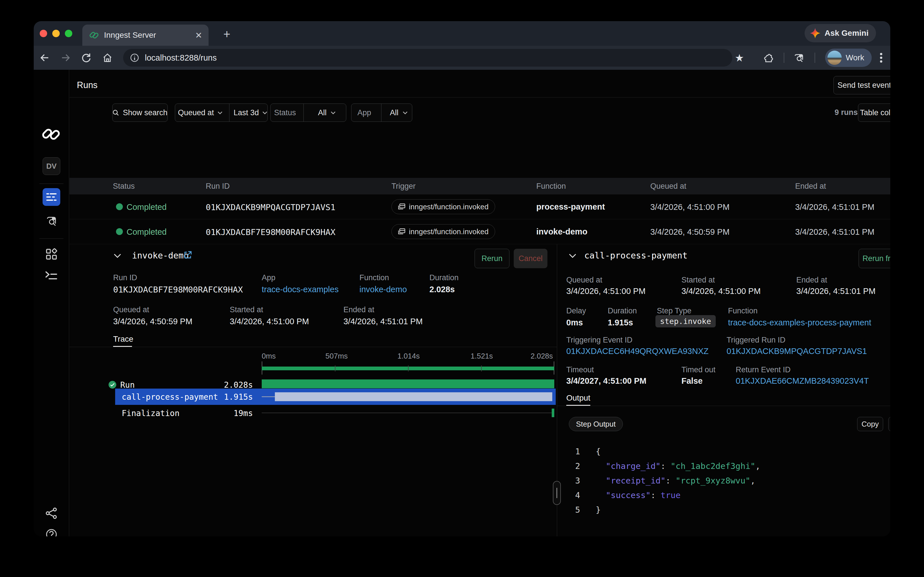  I want to click on run-title: invoke-demo, so click(160, 256).